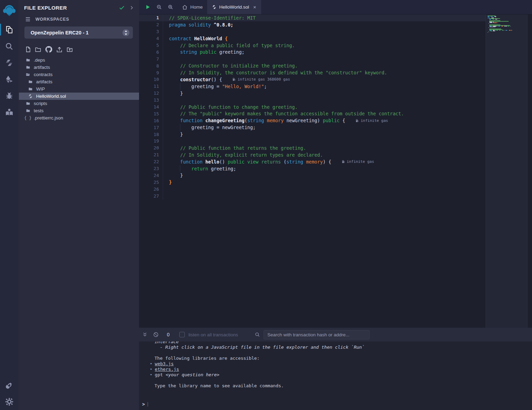 The width and height of the screenshot is (532, 410). Describe the element at coordinates (79, 60) in the screenshot. I see `tree-item--deps: .deps` at that location.